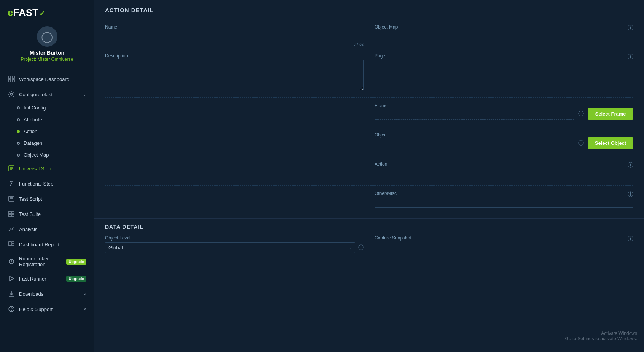 The height and width of the screenshot is (352, 644). Describe the element at coordinates (369, 9) in the screenshot. I see `page-header: ACTION DETAIL` at that location.